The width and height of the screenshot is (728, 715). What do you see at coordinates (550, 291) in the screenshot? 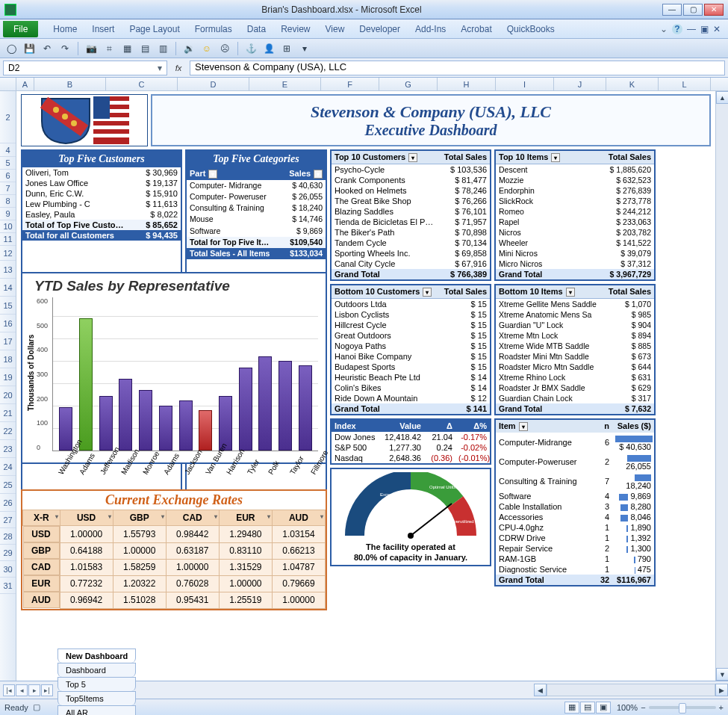
I see `panel-title: Bottom 10 Items▾` at bounding box center [550, 291].